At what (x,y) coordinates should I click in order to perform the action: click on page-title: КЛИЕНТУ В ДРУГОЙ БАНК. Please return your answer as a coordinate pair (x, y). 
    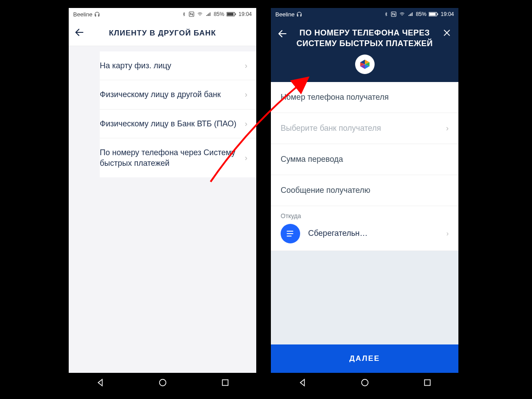
    Looking at the image, I should click on (162, 33).